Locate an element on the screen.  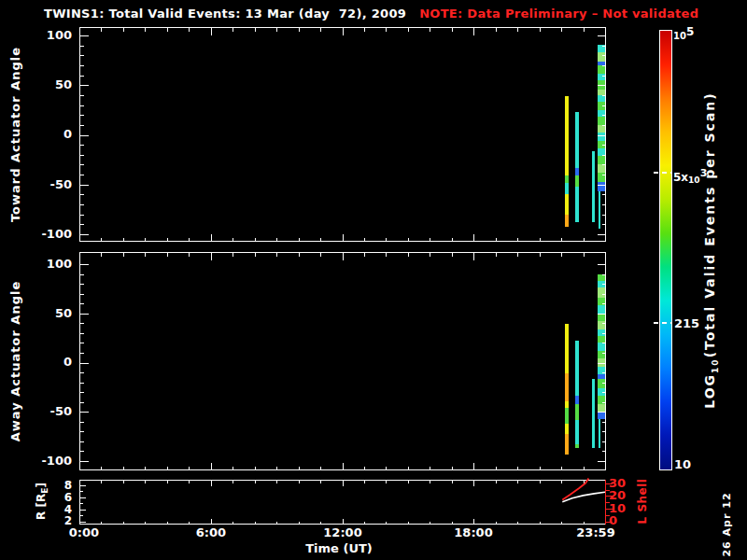
colorbar-tick-label: 215 is located at coordinates (687, 324).